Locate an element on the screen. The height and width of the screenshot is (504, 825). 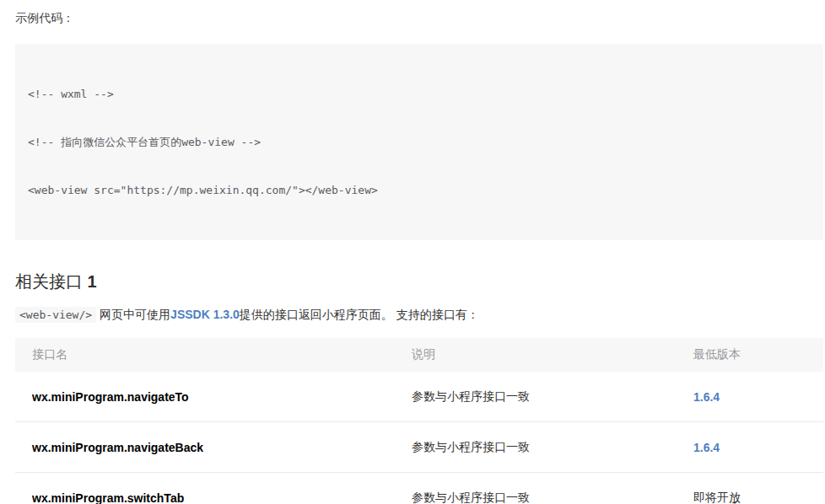
column-header-api-name: 接口名 is located at coordinates (213, 355).